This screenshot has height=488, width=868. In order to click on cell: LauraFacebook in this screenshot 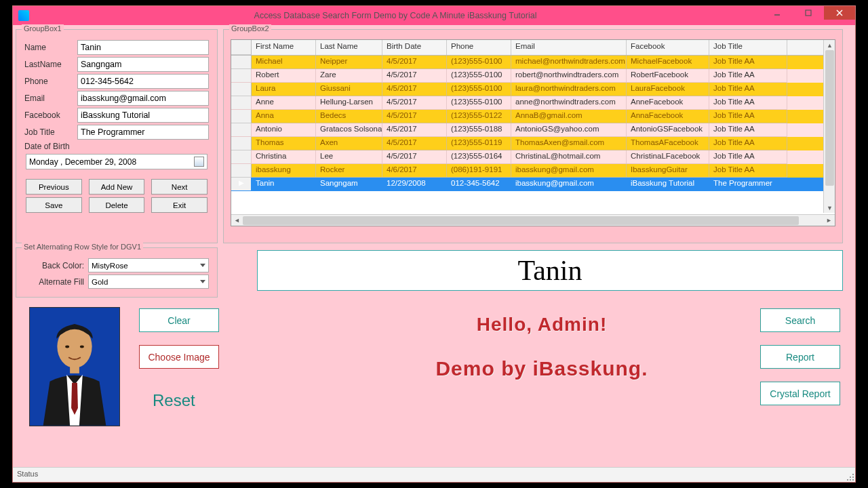, I will do `click(668, 89)`.